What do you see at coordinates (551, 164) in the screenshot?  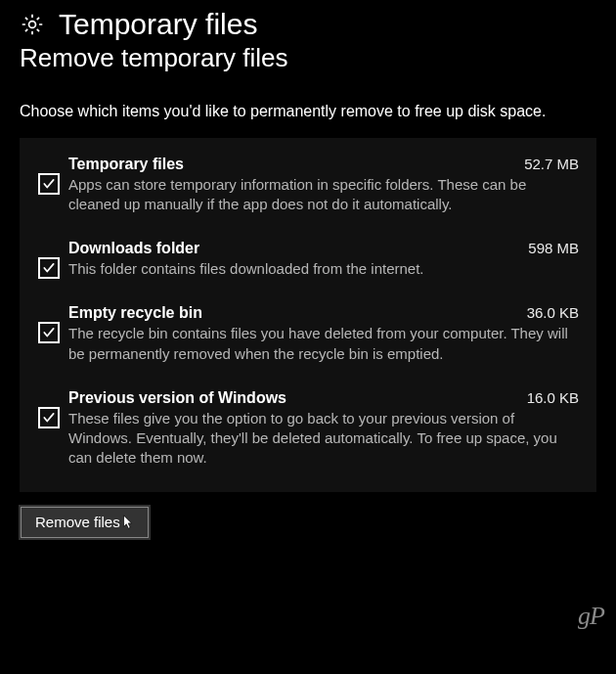 I see `item-size: 52.7 MB` at bounding box center [551, 164].